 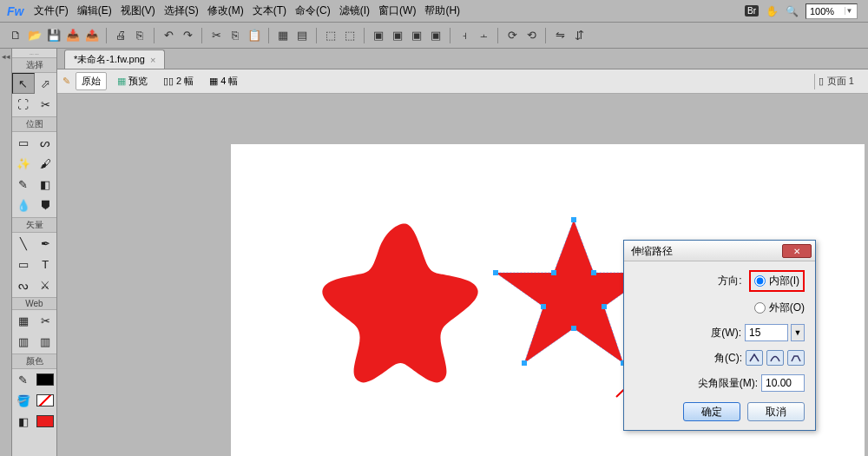 I want to click on scale-tool: ⛶, so click(x=23, y=104).